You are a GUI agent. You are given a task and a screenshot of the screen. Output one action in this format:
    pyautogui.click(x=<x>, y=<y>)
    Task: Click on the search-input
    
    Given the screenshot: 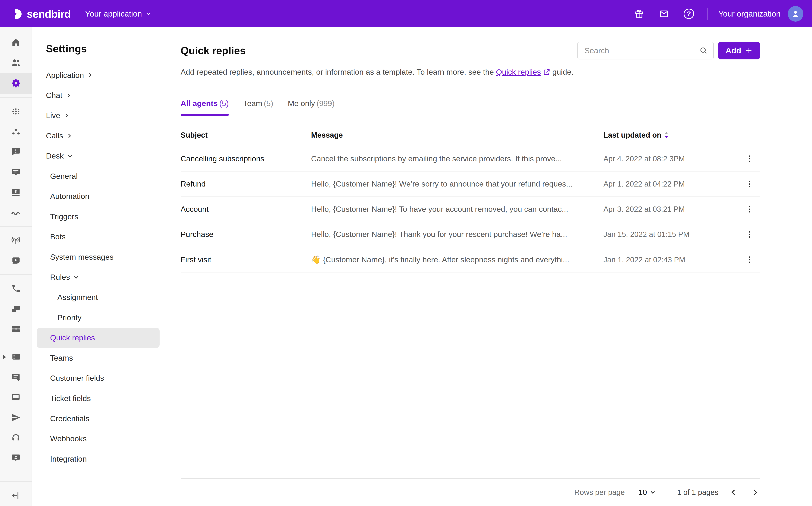 What is the action you would take?
    pyautogui.click(x=641, y=51)
    